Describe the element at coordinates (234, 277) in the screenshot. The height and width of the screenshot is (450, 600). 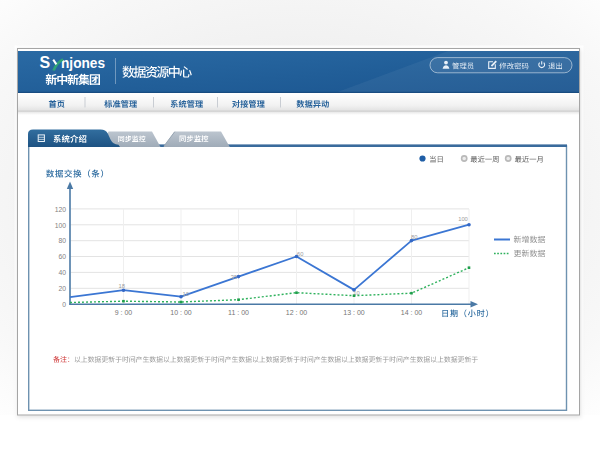
I see `svg-text: 35` at that location.